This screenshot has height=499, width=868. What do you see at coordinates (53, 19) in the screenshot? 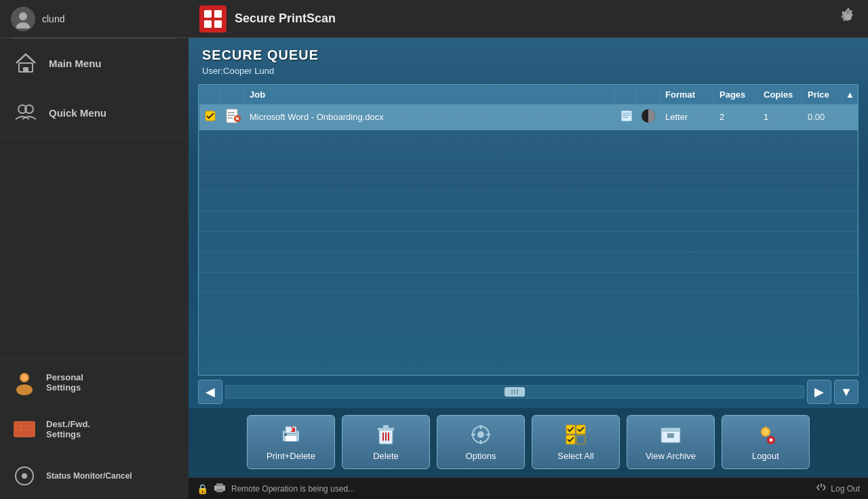
I see `username: clund` at bounding box center [53, 19].